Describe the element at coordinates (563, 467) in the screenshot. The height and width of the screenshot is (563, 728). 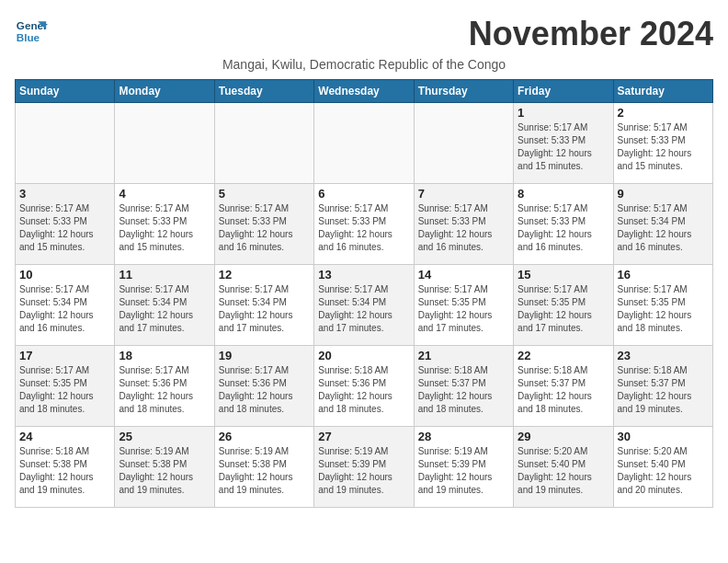
I see `calendar-day-cell: 29Sunrise: 5:20 AMSunset: 5:40 PMDayligh…` at that location.